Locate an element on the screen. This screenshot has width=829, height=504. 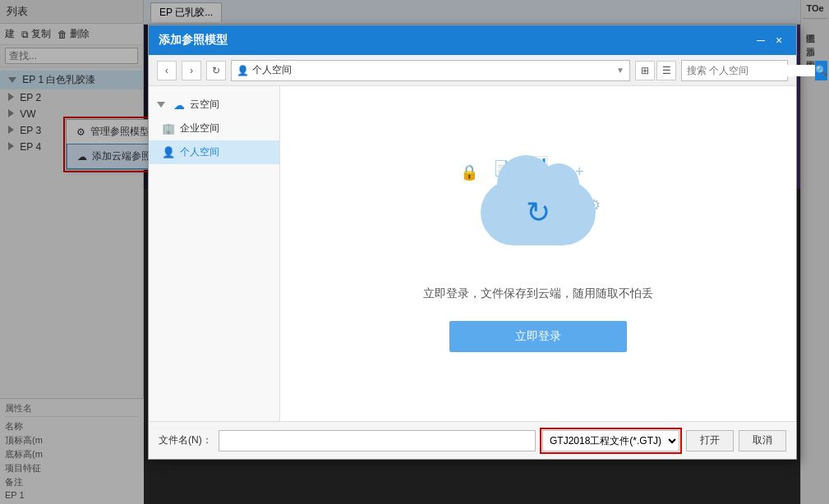
search-icon: 🔍 is located at coordinates (822, 71).